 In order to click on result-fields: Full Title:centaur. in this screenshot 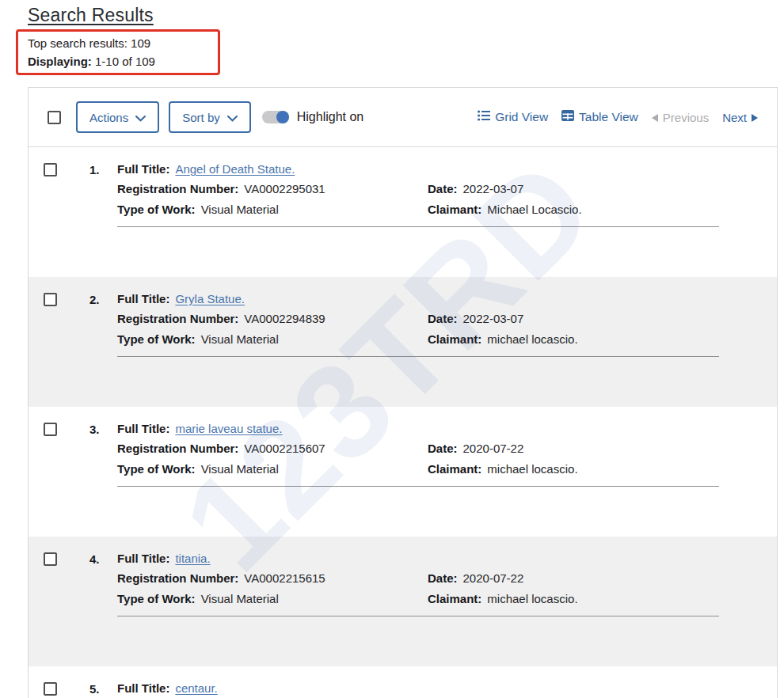, I will do `click(431, 689)`.